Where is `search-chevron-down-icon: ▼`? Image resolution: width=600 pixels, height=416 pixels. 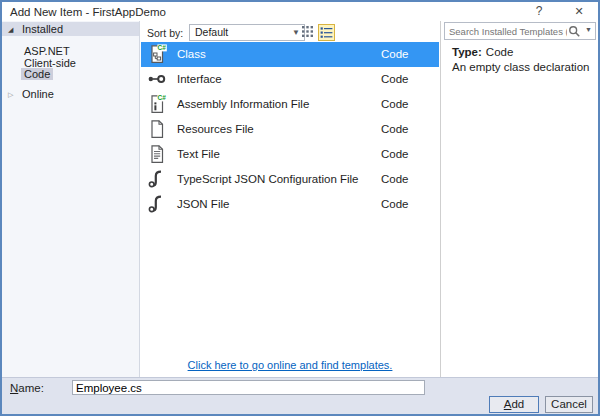 search-chevron-down-icon: ▼ is located at coordinates (588, 30).